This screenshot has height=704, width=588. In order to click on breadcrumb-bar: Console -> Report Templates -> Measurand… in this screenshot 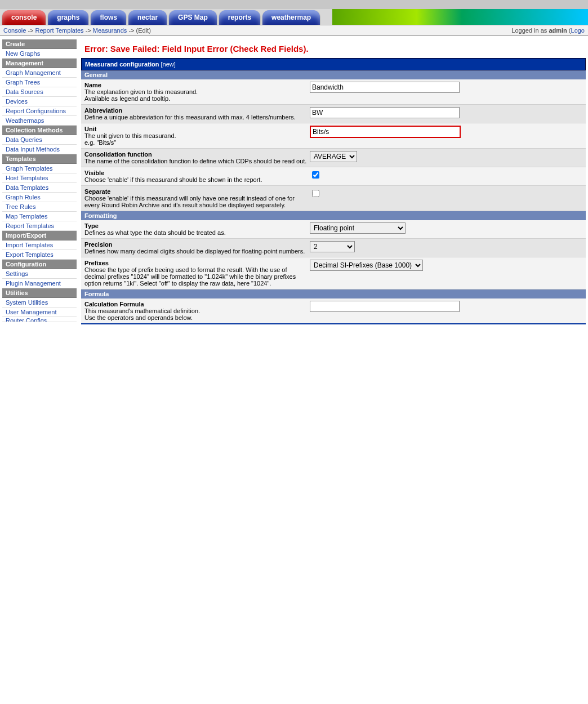, I will do `click(294, 30)`.